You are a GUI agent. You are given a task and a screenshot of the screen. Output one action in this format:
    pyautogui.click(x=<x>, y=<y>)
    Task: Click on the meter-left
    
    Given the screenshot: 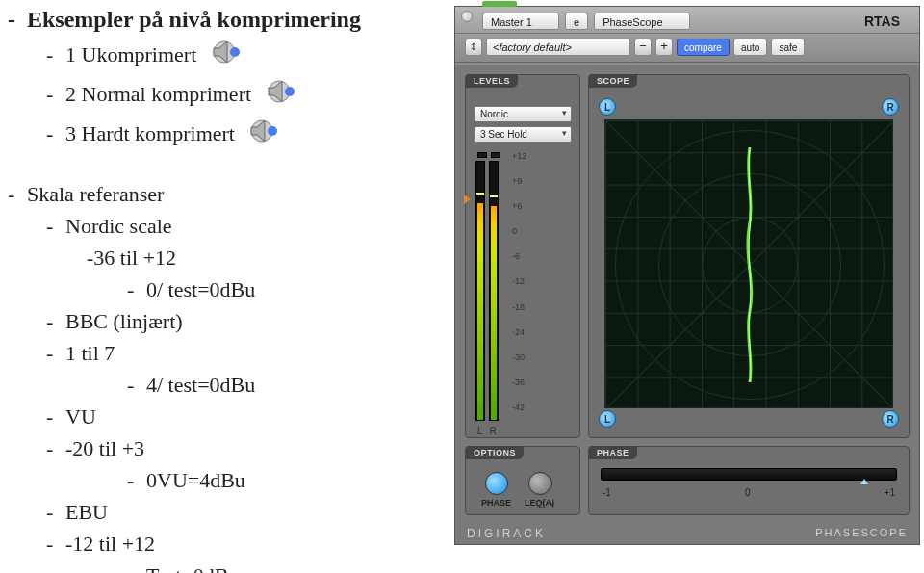 What is the action you would take?
    pyautogui.click(x=480, y=291)
    